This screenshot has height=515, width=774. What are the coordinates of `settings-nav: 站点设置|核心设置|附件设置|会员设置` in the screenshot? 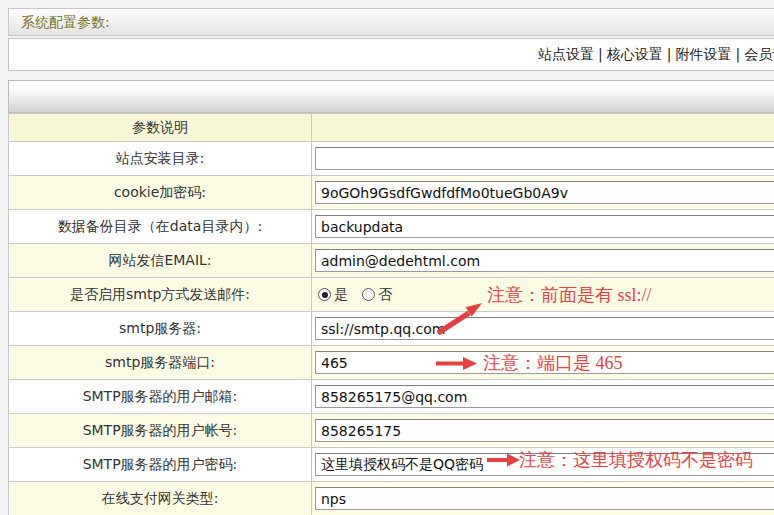 It's located at (656, 54).